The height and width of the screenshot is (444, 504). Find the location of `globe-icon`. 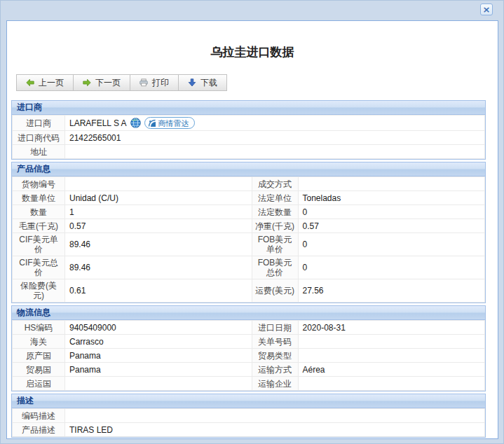

globe-icon is located at coordinates (136, 123).